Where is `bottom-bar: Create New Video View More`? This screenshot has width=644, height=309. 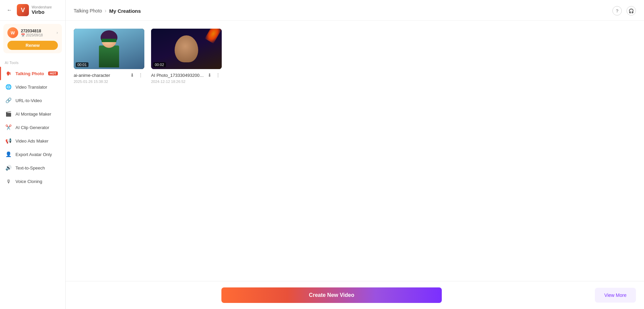
bottom-bar: Create New Video View More is located at coordinates (355, 295).